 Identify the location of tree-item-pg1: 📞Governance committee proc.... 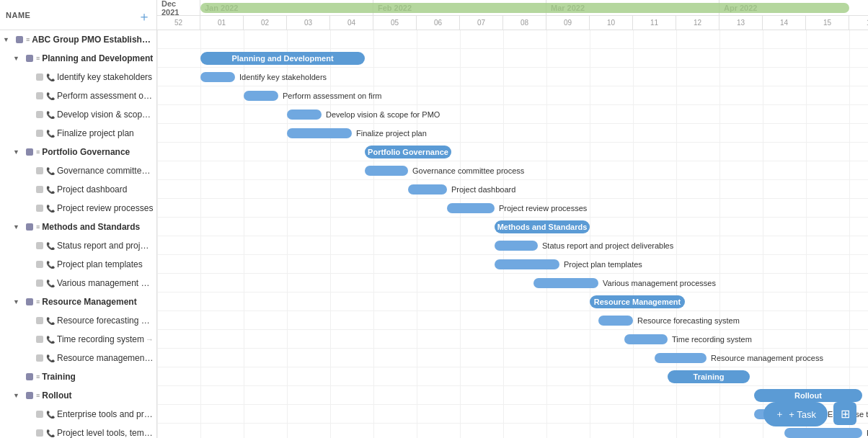
(78, 171).